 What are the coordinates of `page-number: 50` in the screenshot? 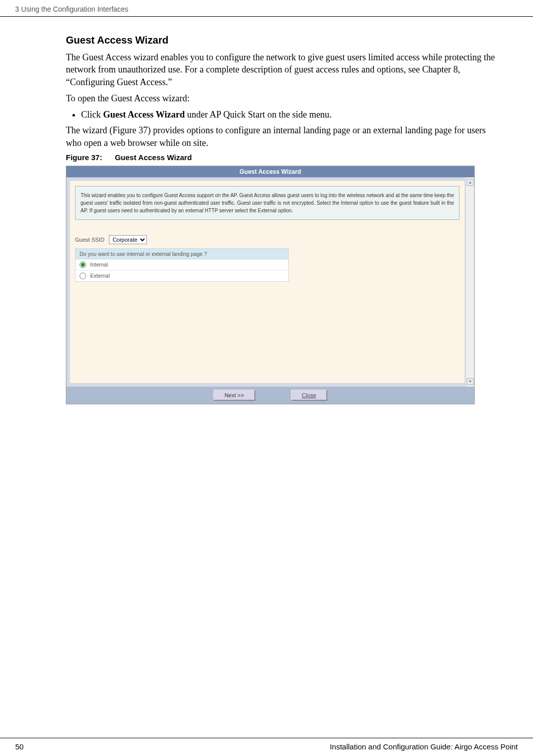 It's located at (19, 747).